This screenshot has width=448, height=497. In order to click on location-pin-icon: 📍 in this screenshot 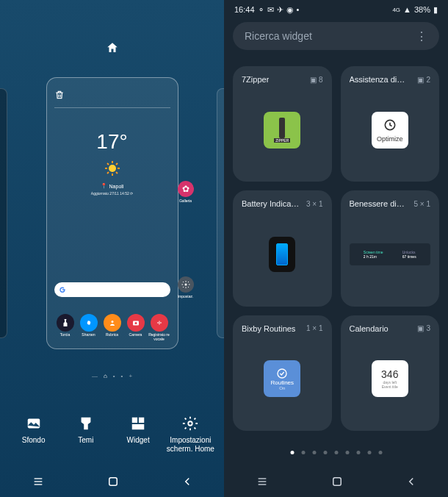, I will do `click(104, 186)`.